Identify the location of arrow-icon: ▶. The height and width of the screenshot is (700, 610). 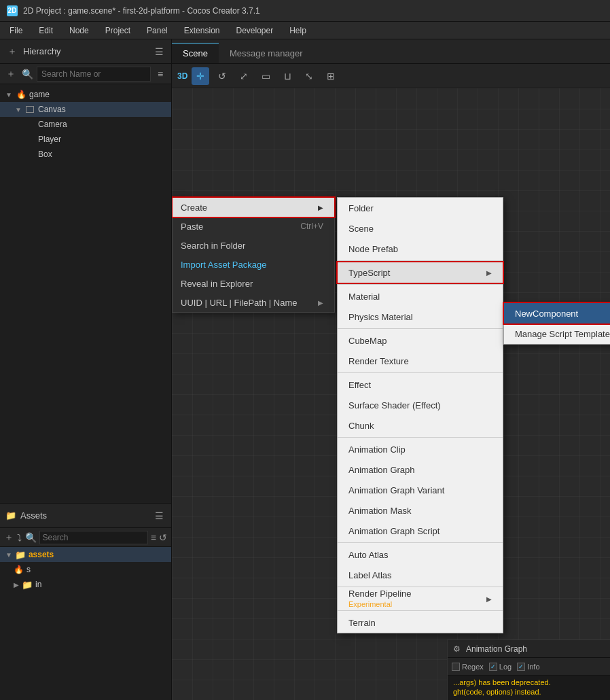
(16, 584).